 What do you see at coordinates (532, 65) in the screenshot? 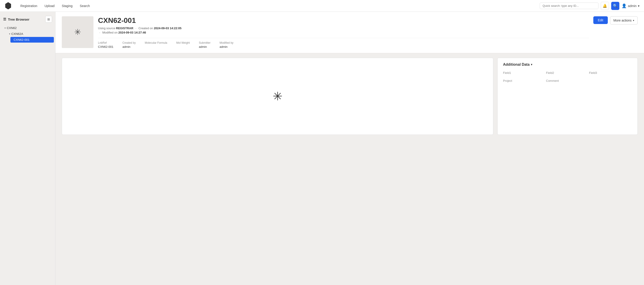
I see `additional-data-chevron-icon: ▾` at bounding box center [532, 65].